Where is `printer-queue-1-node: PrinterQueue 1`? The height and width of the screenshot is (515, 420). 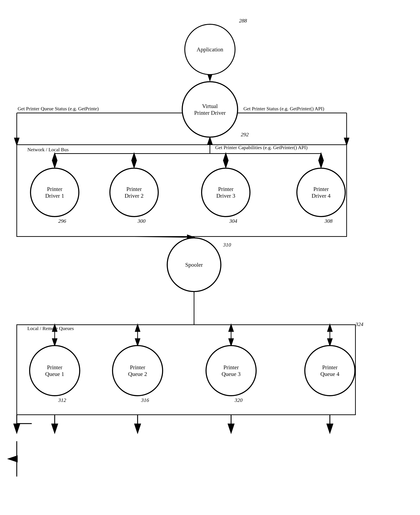 printer-queue-1-node: PrinterQueue 1 is located at coordinates (55, 371).